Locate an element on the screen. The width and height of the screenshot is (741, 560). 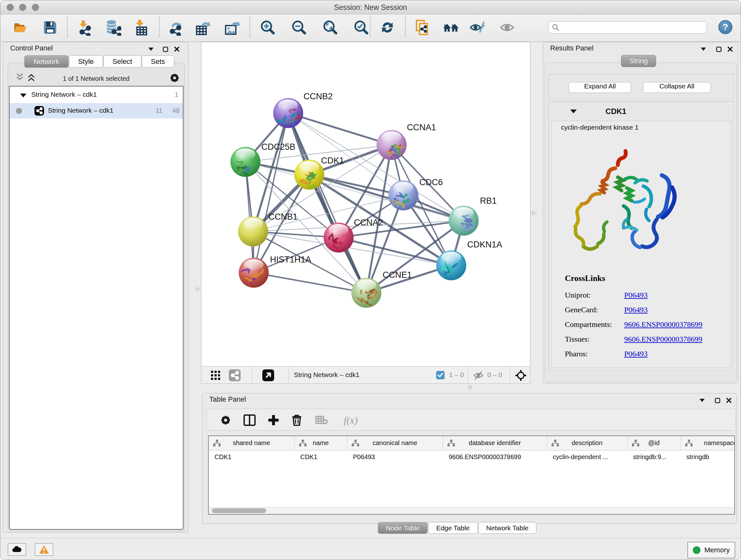
zoom-in-button is located at coordinates (268, 27).